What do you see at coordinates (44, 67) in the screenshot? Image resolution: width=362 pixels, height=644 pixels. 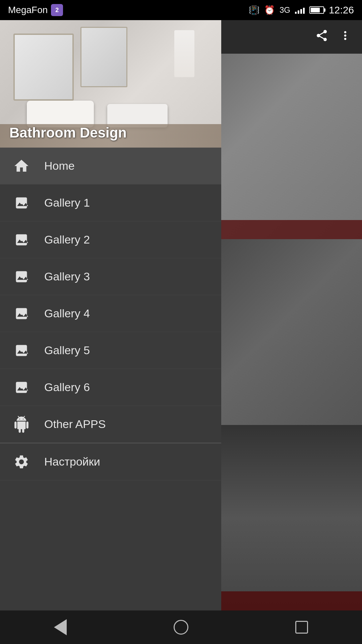 I see `bathroom-mirror-decoration` at bounding box center [44, 67].